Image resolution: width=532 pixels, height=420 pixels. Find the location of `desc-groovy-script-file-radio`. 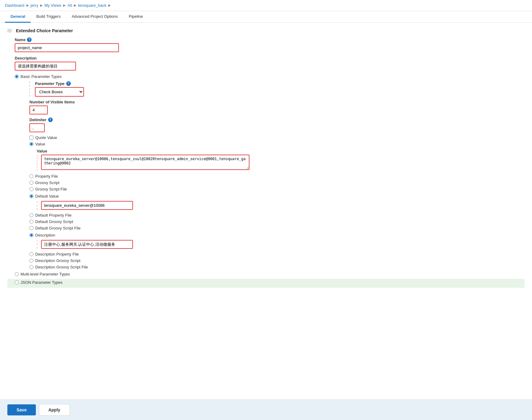

desc-groovy-script-file-radio is located at coordinates (31, 267).